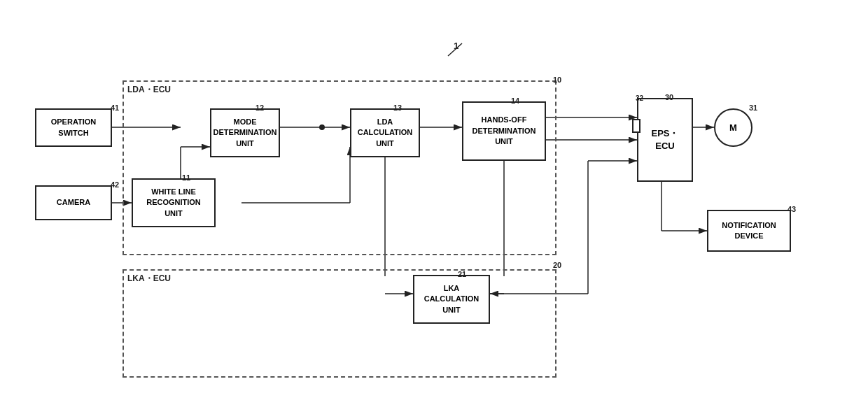 Image resolution: width=868 pixels, height=400 pixels. I want to click on notification-label: NOTIFICATION DEVICE, so click(749, 231).